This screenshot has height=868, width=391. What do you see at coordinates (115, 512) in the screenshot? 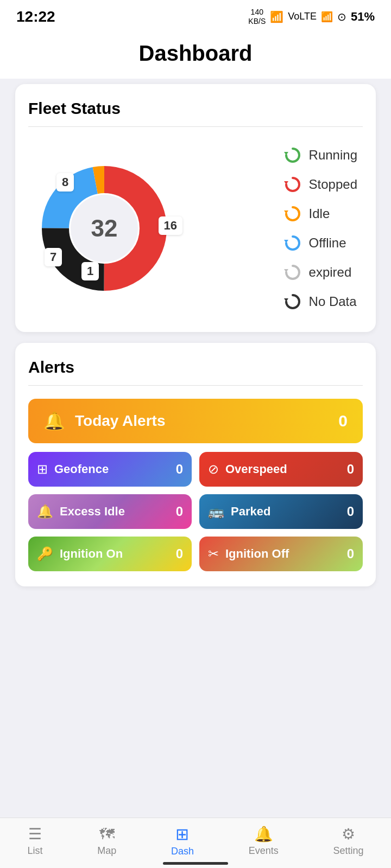
I see `excess-idle-label: Excess Idle` at bounding box center [115, 512].